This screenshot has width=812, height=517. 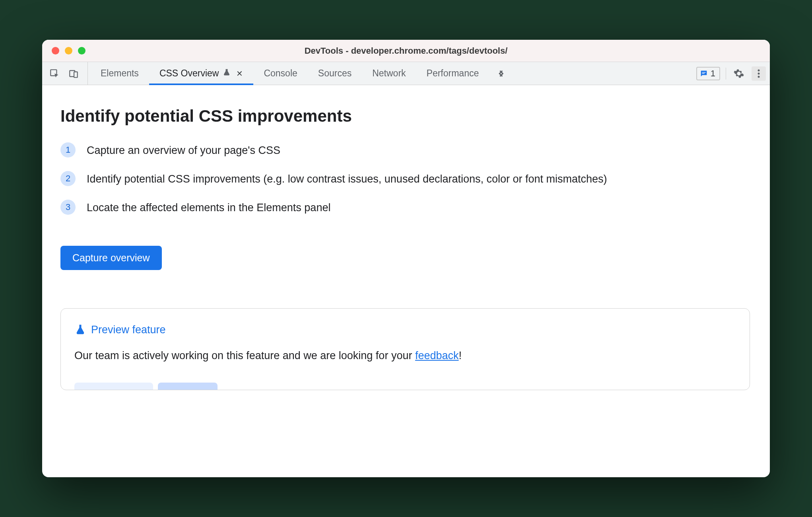 I want to click on preview-text-pre: Our team is actively working on this fea…, so click(x=245, y=356).